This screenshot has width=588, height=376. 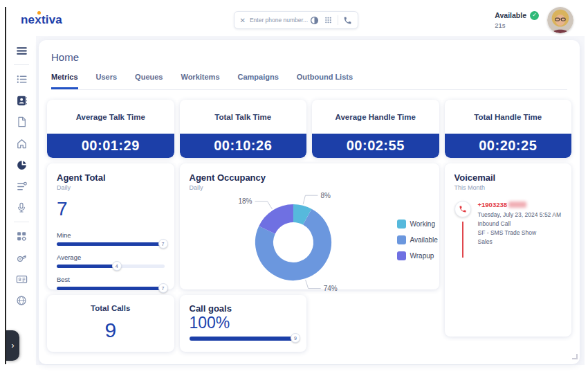 I want to click on tab-outbound-lists: Outbound Lists, so click(x=325, y=81).